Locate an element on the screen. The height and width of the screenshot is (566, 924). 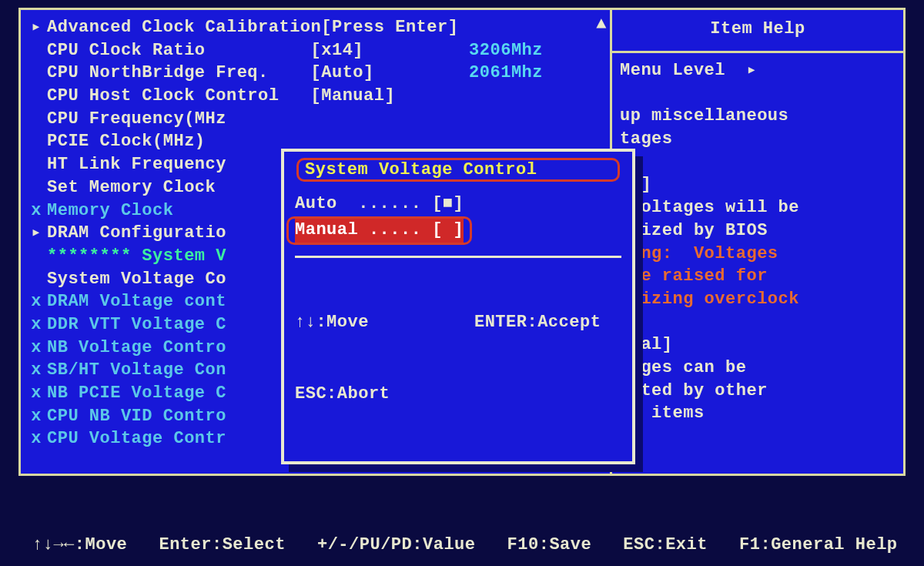
help-line: tages can be is located at coordinates (758, 368).